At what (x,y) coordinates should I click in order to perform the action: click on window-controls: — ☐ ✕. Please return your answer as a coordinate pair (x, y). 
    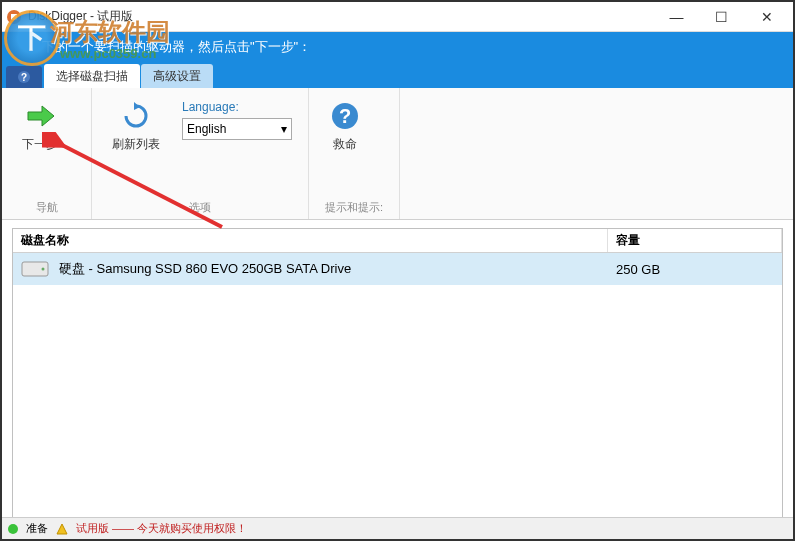
    Looking at the image, I should click on (722, 17).